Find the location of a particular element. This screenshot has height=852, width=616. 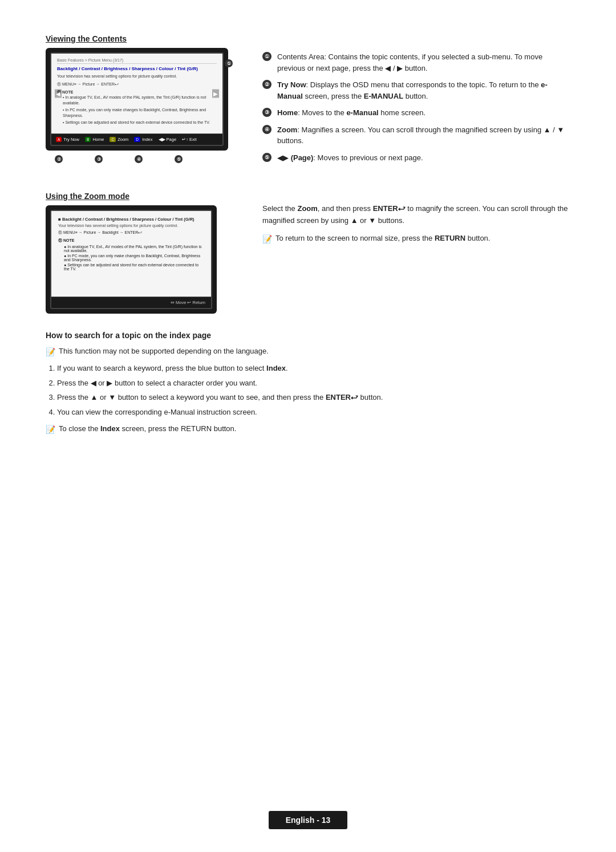

zoom-note-item-1: ● In analogue TV, Ext., AV modes of the … is located at coordinates (134, 249).